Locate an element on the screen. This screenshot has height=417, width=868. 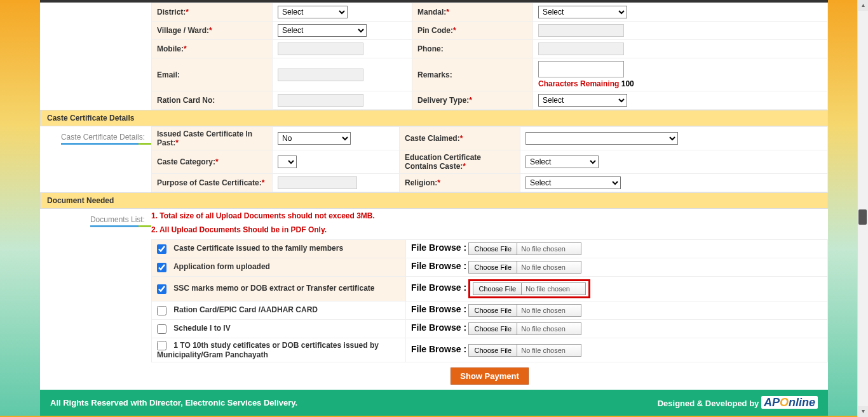
footer-left: All Rights Reserved with Director, Elect… is located at coordinates (174, 402).